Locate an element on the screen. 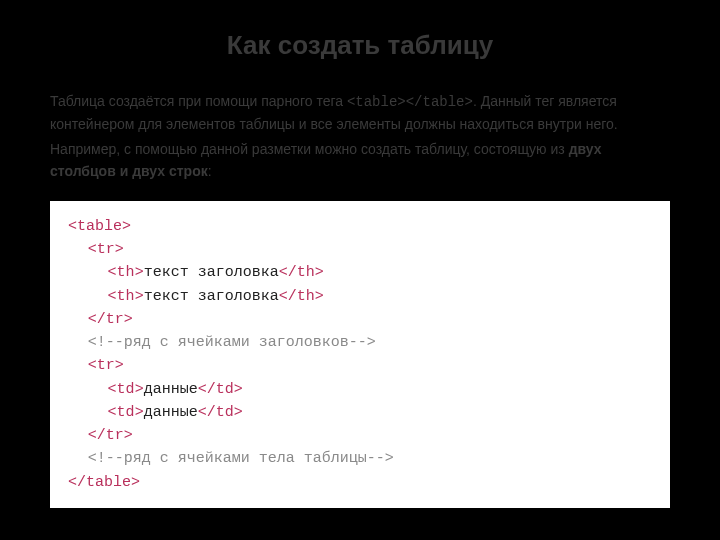  p1-text-a: Таблица создаётся при помощи парного тег… is located at coordinates (198, 101).